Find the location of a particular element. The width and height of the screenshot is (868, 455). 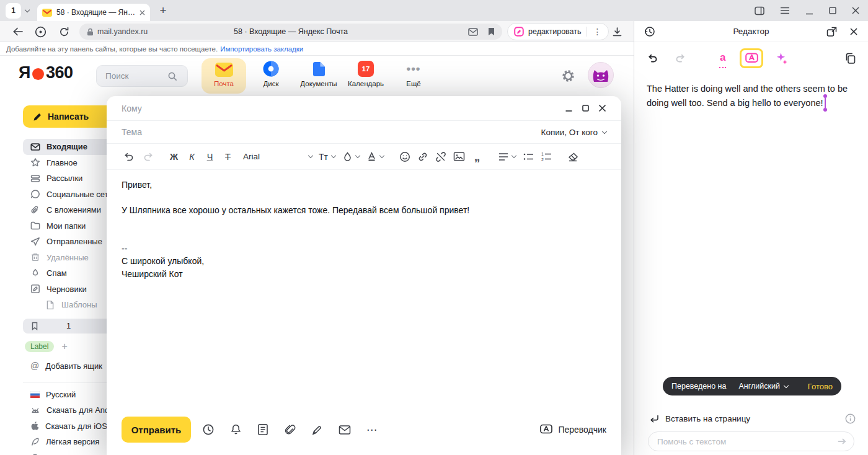

yandex-circle-icon is located at coordinates (40, 32).